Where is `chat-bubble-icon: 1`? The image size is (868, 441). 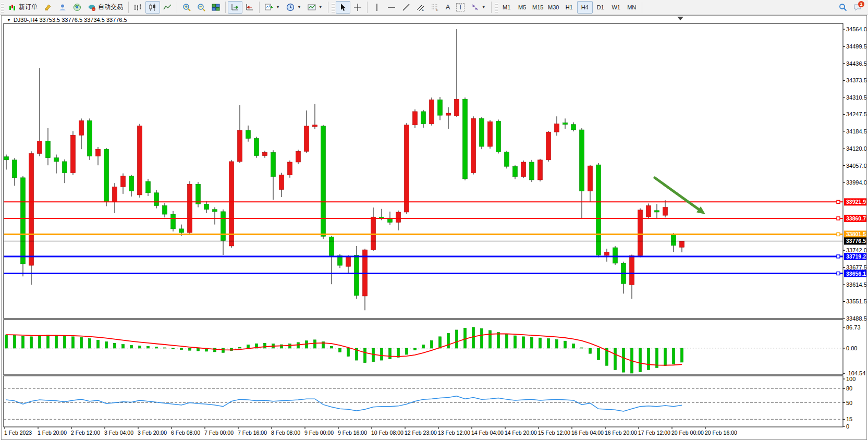
chat-bubble-icon: 1 is located at coordinates (858, 7).